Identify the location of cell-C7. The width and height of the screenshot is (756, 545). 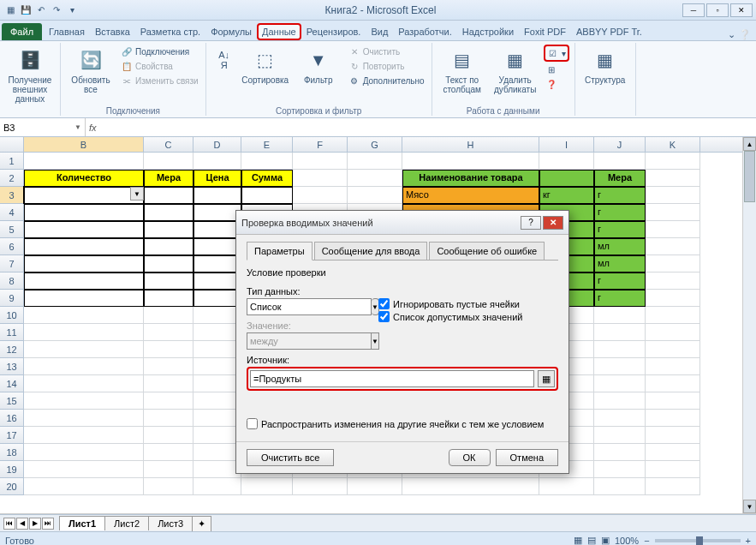
(169, 264).